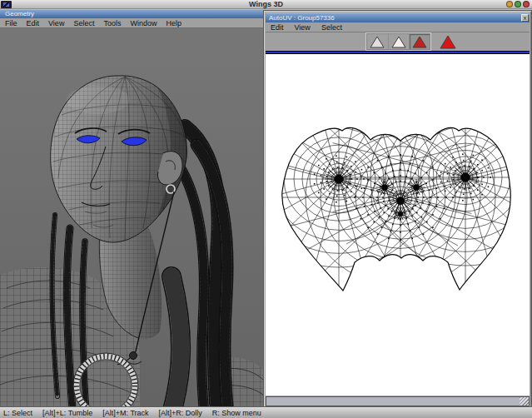  Describe the element at coordinates (525, 401) in the screenshot. I see `resize-grip` at that location.